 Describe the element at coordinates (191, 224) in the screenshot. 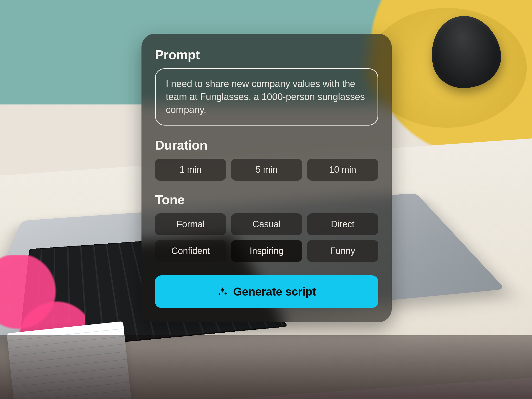

I see `tone-option-formal: Formal` at that location.